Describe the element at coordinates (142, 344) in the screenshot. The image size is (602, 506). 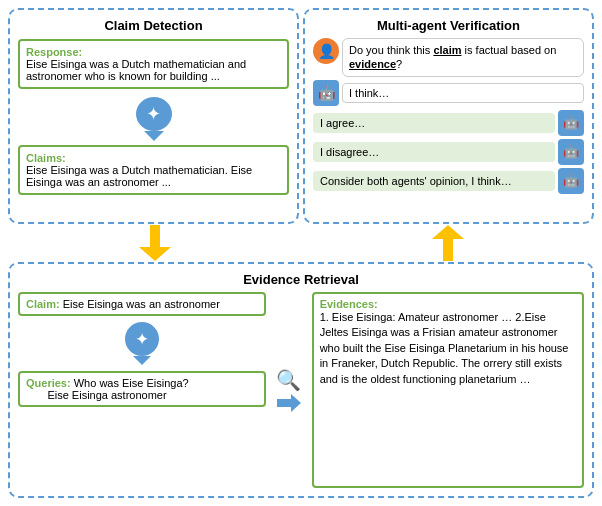
I see `openai-icon-evidence: ✦` at that location.